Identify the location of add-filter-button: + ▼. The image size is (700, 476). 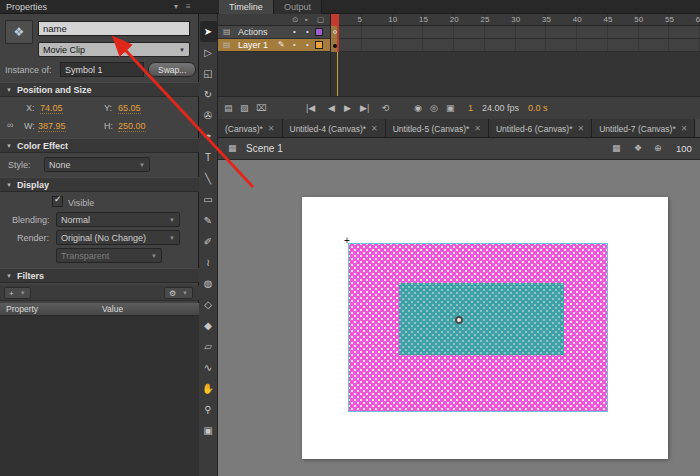
(18, 293).